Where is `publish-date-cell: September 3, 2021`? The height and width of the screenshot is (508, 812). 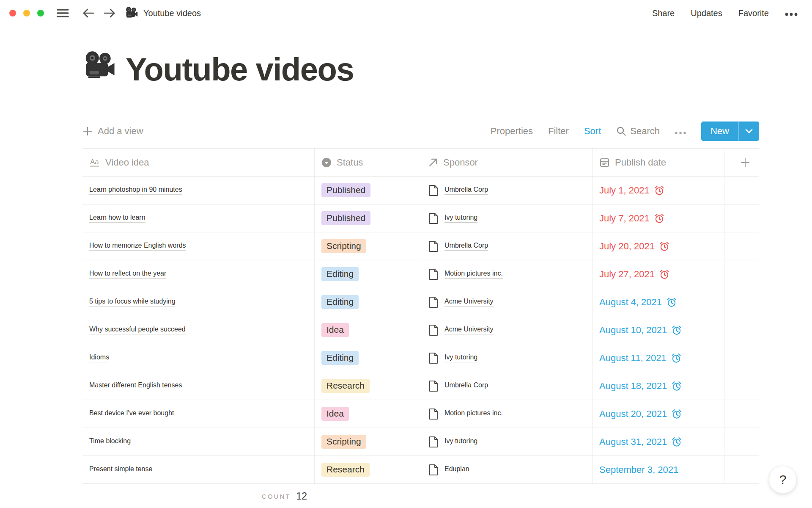
publish-date-cell: September 3, 2021 is located at coordinates (658, 470).